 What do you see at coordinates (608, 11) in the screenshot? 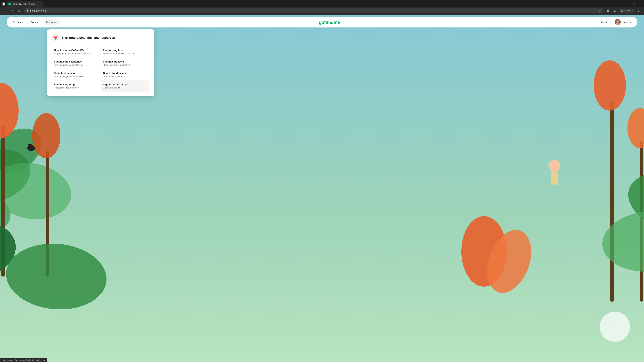
I see `extensions-button` at bounding box center [608, 11].